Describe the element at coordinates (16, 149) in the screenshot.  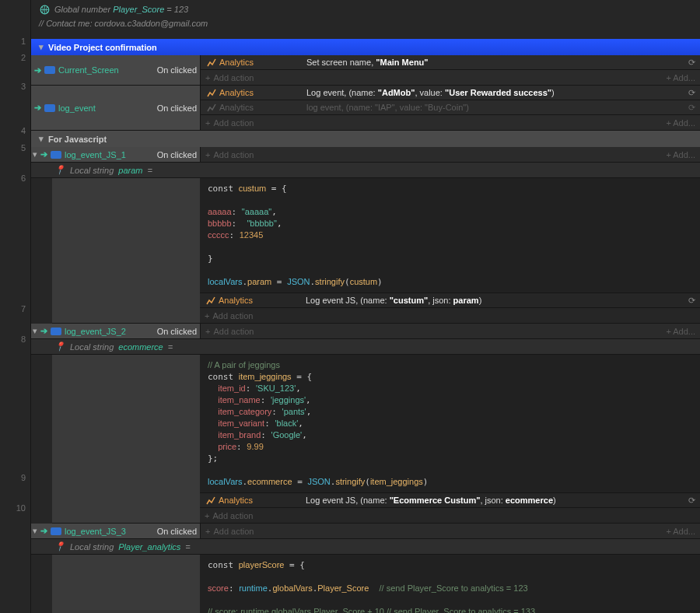
I see `line-num: 5` at that location.